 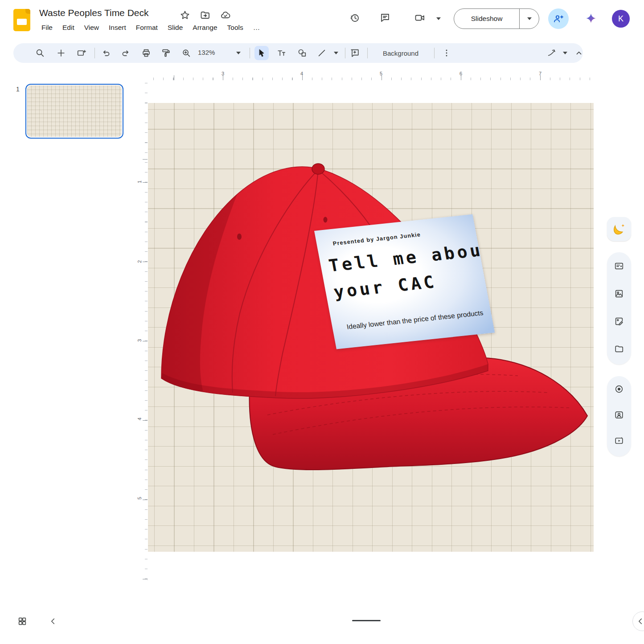 I want to click on menu-format: Format, so click(x=147, y=28).